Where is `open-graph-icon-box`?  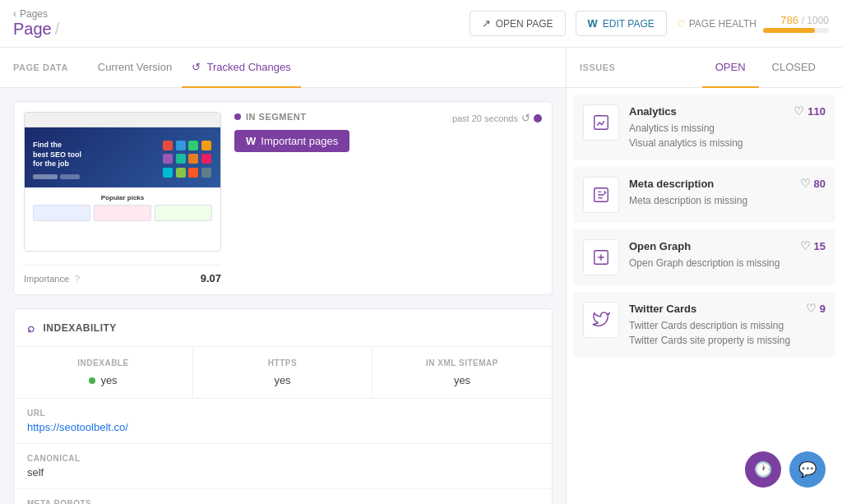
open-graph-icon-box is located at coordinates (601, 257).